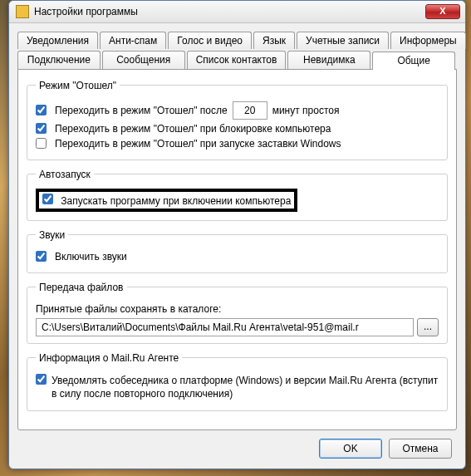 The height and width of the screenshot is (476, 471). Describe the element at coordinates (128, 309) in the screenshot. I see `file-save-label: Принятые файлы сохранять в каталоге:` at that location.